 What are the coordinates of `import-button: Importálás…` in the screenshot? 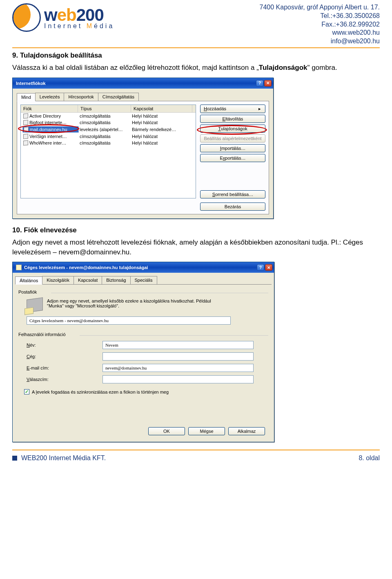 It's located at (233, 148).